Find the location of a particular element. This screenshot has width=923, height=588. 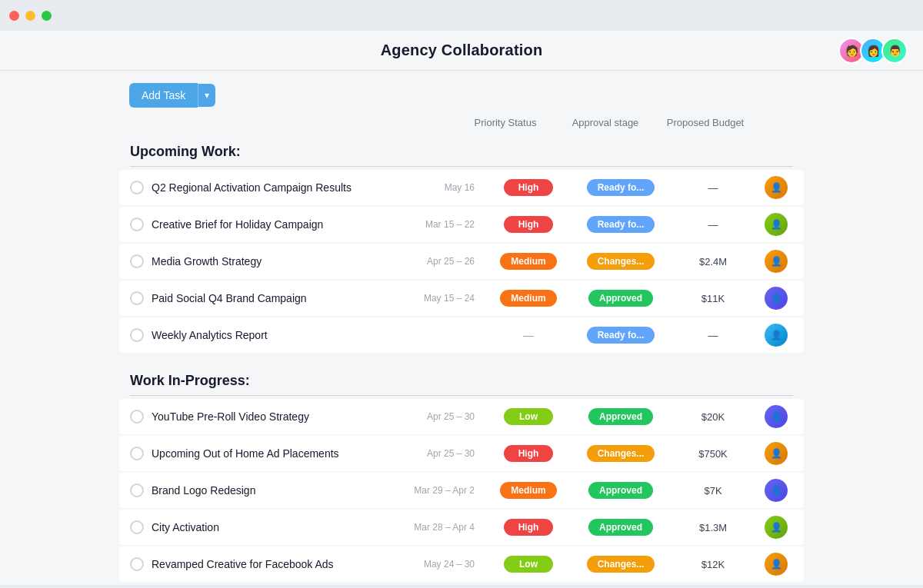

task-name: Media Growth Strategy is located at coordinates (275, 261).